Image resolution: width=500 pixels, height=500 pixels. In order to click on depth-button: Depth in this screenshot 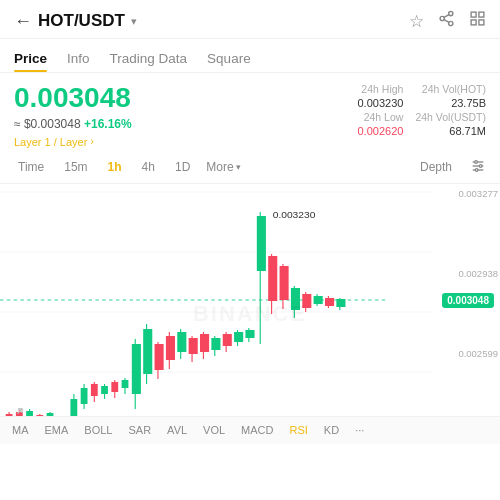, I will do `click(436, 167)`.